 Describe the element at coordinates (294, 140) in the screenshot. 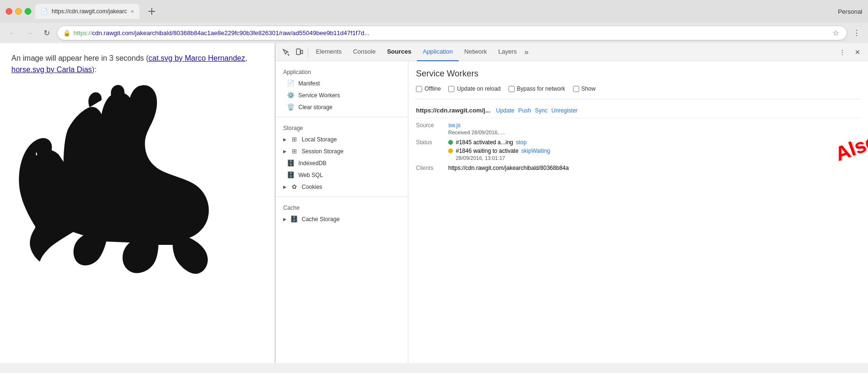

I see `local-storage-icon: ⊞` at that location.